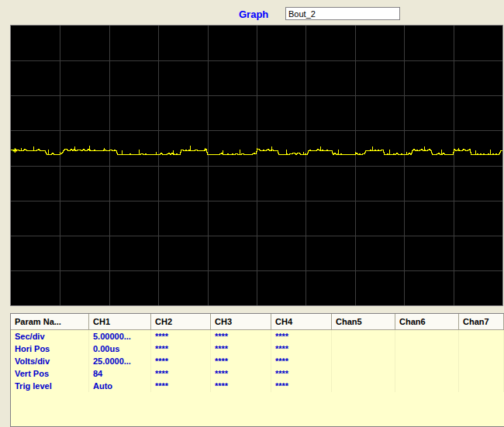 This screenshot has height=427, width=504. I want to click on column-header-ch2: CH2, so click(181, 322).